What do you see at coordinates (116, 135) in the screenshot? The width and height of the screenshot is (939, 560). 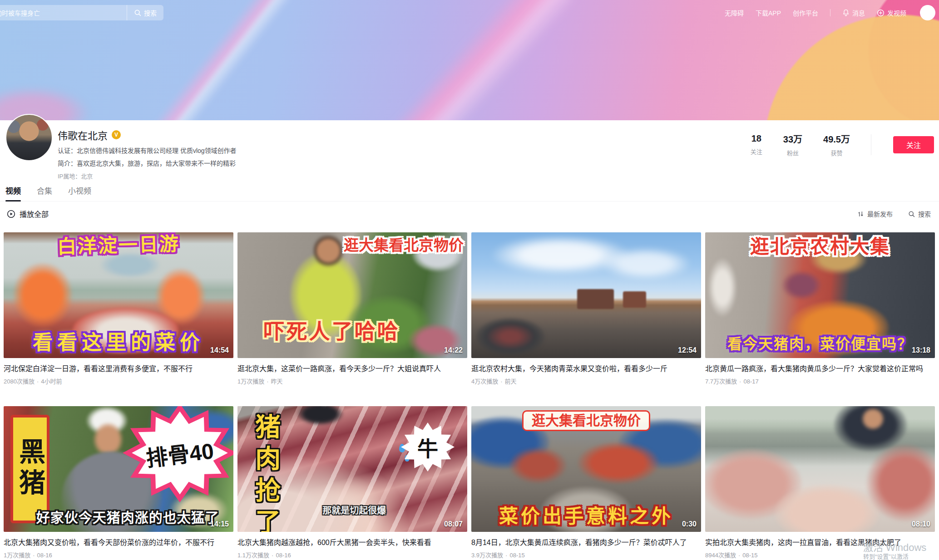 I see `verified-badge-icon: V` at bounding box center [116, 135].